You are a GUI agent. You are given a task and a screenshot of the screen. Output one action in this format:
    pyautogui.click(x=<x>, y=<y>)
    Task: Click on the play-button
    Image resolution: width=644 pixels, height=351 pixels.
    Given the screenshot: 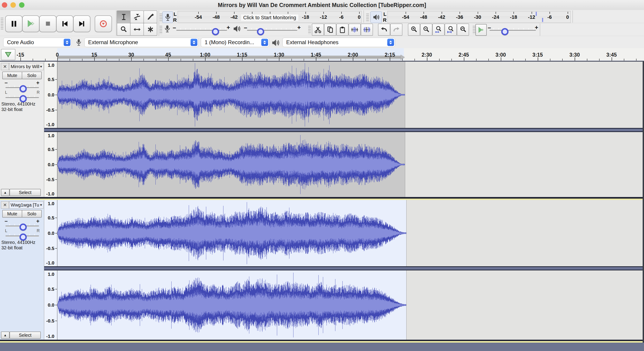 What is the action you would take?
    pyautogui.click(x=31, y=24)
    